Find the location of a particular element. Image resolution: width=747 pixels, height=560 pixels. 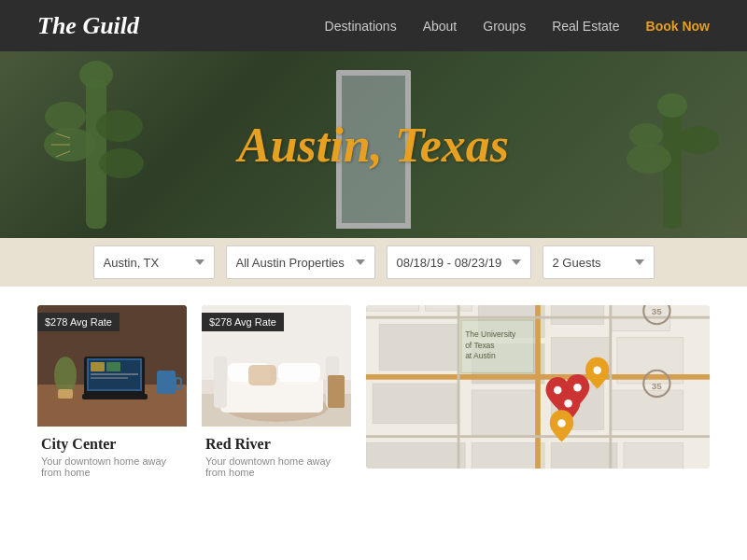

property-card-city-center: $278 Avg Rate City Center Your downtown … is located at coordinates (112, 424).